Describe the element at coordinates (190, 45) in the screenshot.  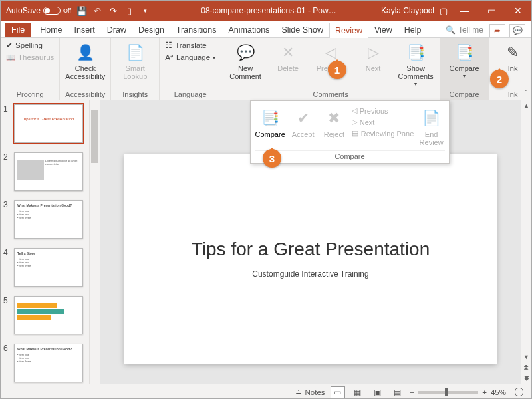
I see `translate-button: ☷Translate` at that location.